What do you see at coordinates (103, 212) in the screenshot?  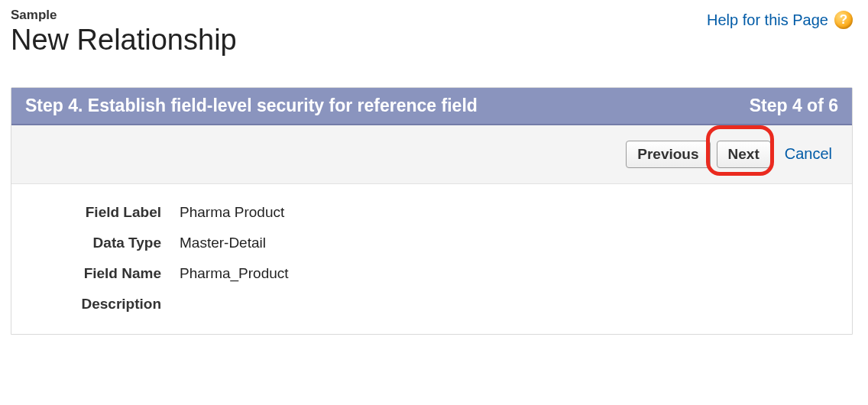 I see `form-label: Field Label` at bounding box center [103, 212].